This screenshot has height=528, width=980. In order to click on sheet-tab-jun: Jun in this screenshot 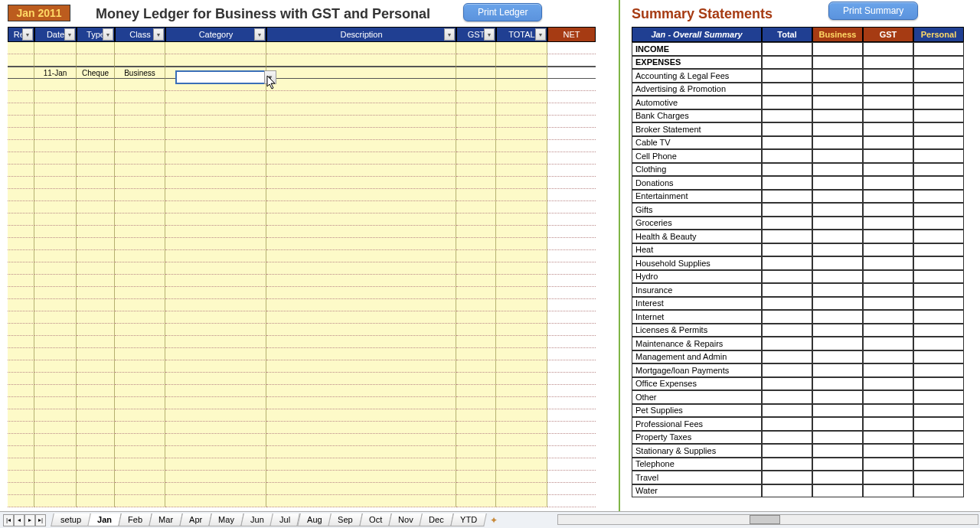, I will do `click(257, 520)`.